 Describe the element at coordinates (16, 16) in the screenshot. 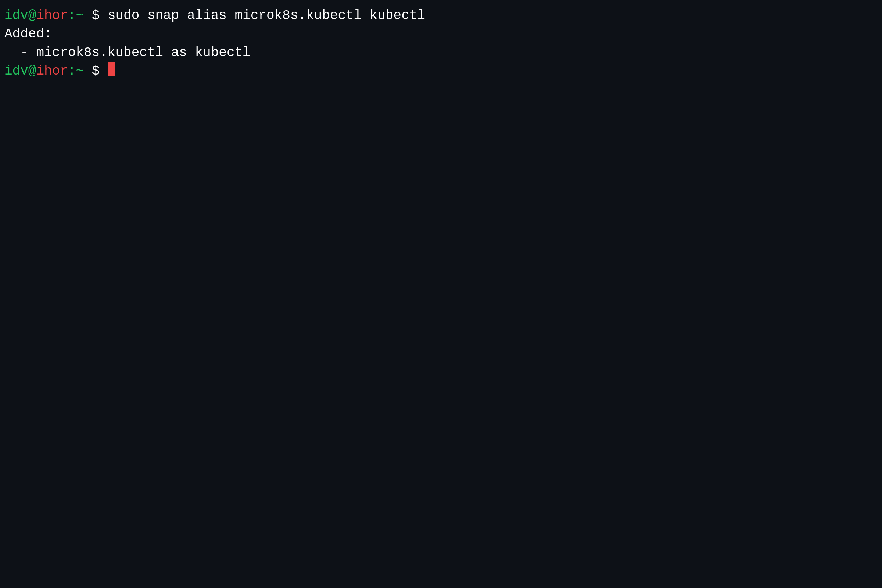

I see `prompt-user: idv` at that location.